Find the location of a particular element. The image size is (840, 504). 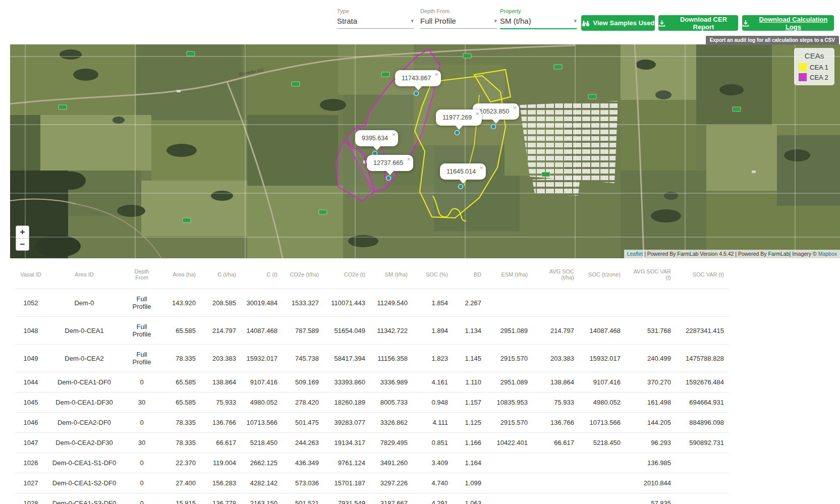

depth-from-select-label: Depth From is located at coordinates (459, 11).